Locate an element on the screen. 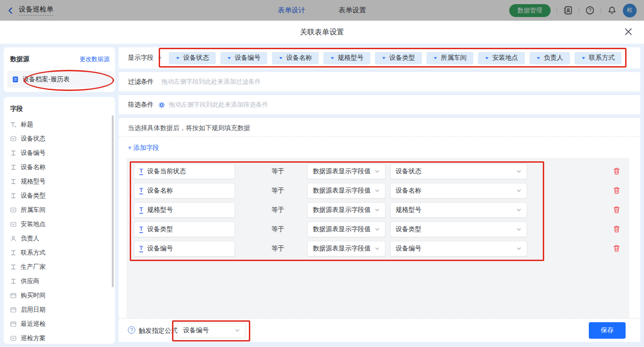  help-icon is located at coordinates (590, 10).